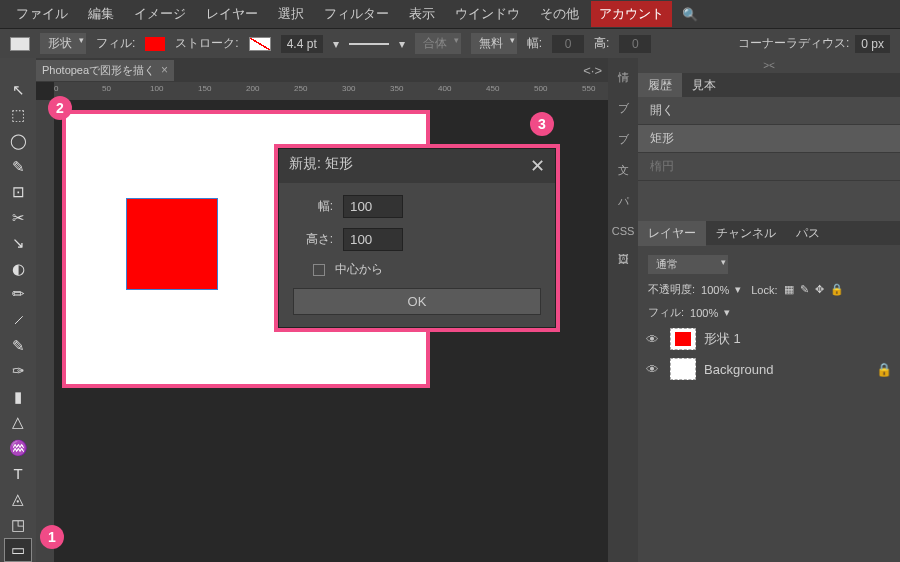 Image resolution: width=900 pixels, height=562 pixels. What do you see at coordinates (160, 14) in the screenshot?
I see `menu-image: イメージ` at bounding box center [160, 14].